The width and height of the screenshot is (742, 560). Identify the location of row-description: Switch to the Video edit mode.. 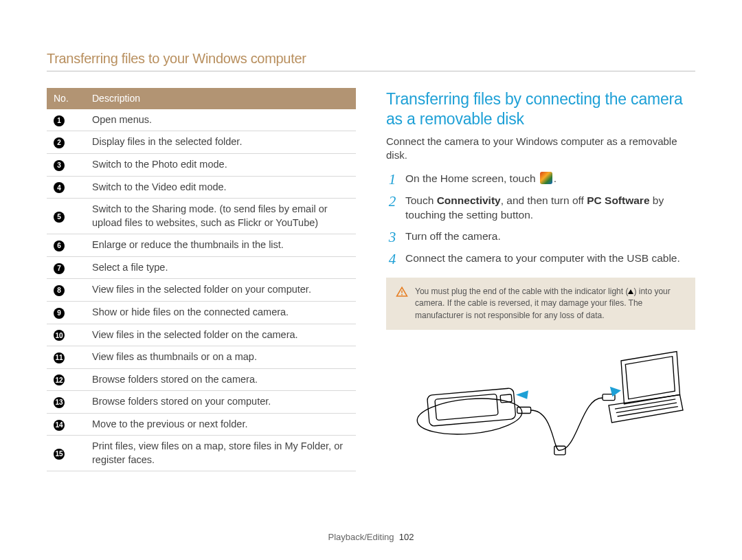
(221, 187).